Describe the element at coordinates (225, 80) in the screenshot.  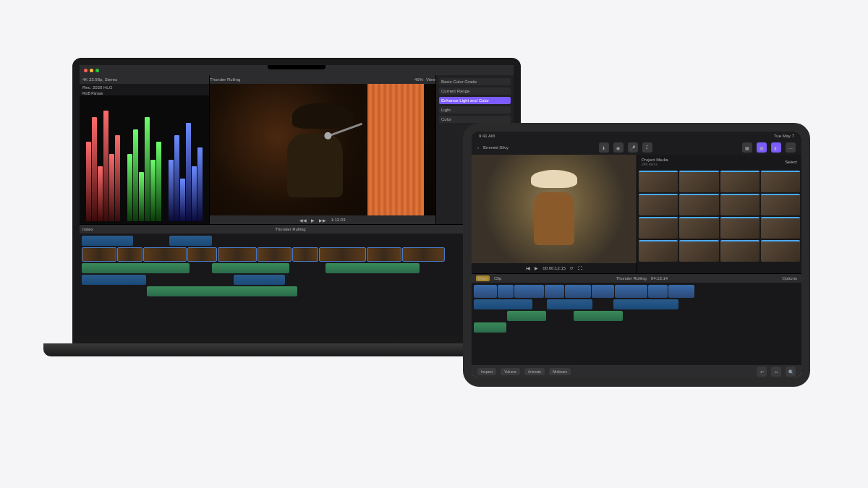
I see `project-title: Thunder Rolling` at that location.